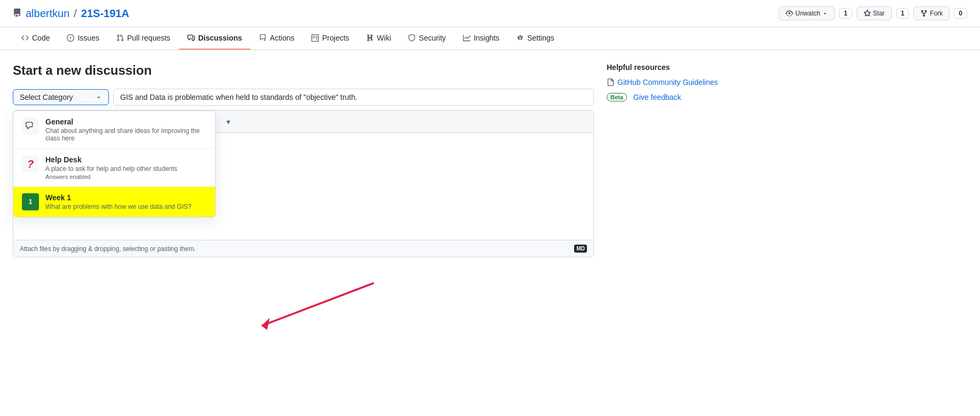  Describe the element at coordinates (108, 249) in the screenshot. I see `editor-hint: Attach files by dragging & dropping, sel…` at that location.